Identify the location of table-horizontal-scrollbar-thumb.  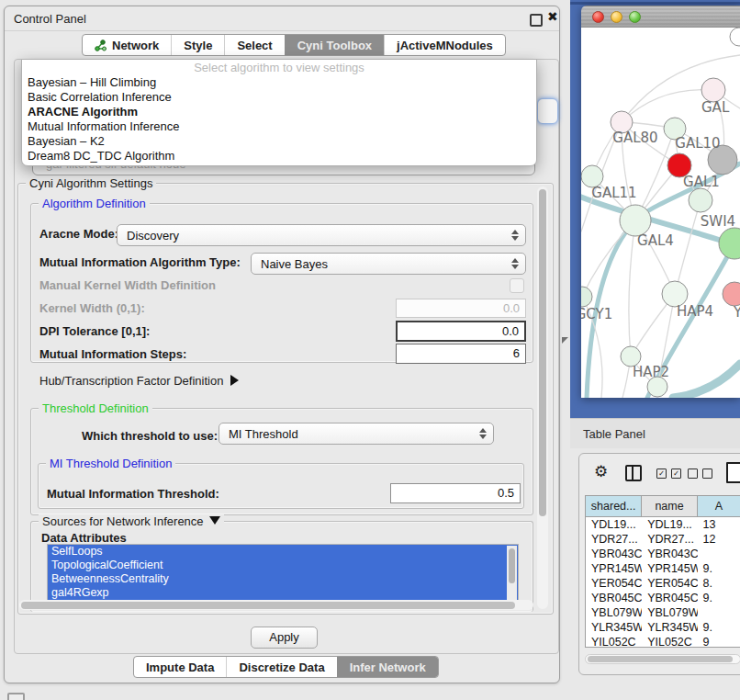
(660, 660).